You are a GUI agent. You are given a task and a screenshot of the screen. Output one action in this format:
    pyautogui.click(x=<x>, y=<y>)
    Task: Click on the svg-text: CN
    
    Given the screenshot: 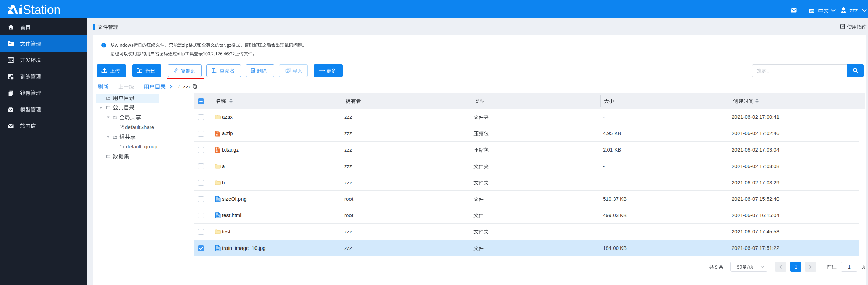 What is the action you would take?
    pyautogui.click(x=812, y=11)
    